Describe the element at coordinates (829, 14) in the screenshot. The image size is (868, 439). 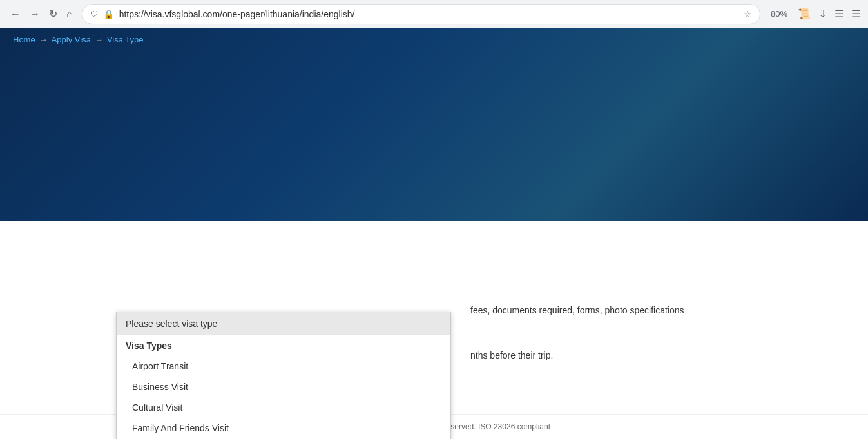
I see `browser-actions: 📜 ⇓ ☰ ☰` at that location.